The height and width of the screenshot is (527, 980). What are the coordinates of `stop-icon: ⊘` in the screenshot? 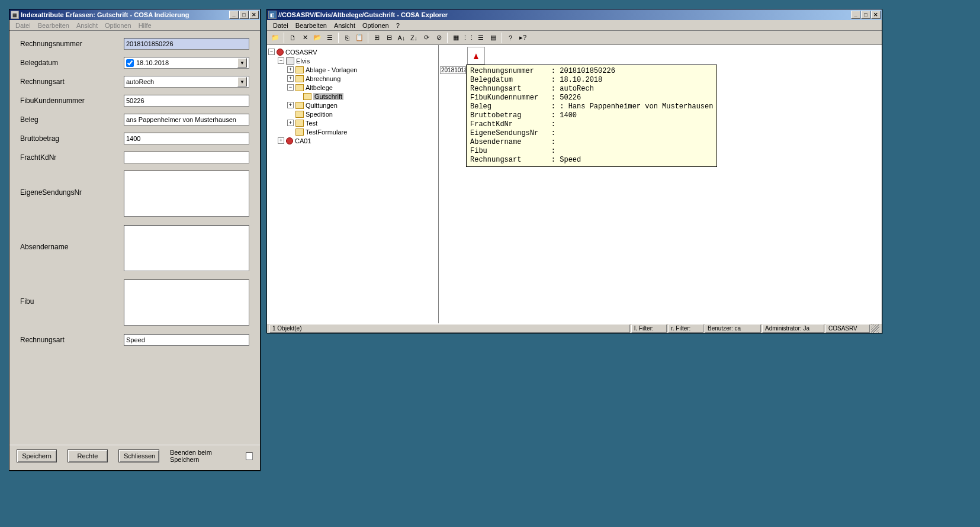 It's located at (439, 38).